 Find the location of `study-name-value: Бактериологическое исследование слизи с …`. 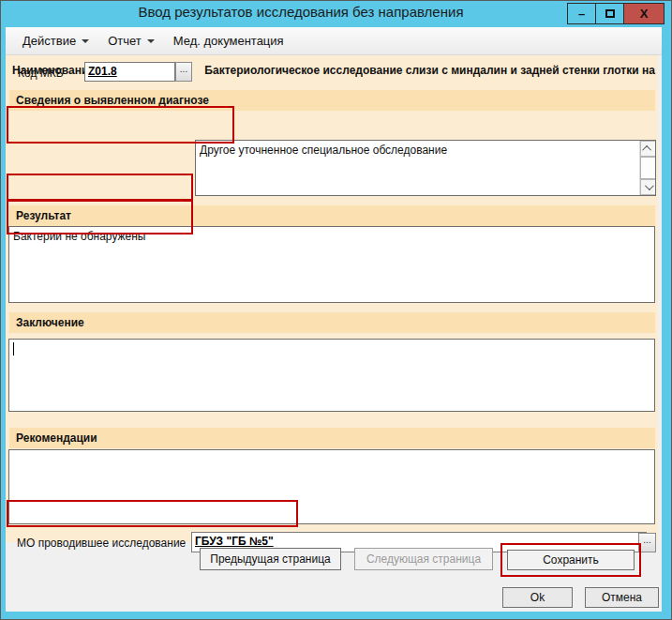

study-name-value: Бактериологическое исследование слизи с … is located at coordinates (431, 70).